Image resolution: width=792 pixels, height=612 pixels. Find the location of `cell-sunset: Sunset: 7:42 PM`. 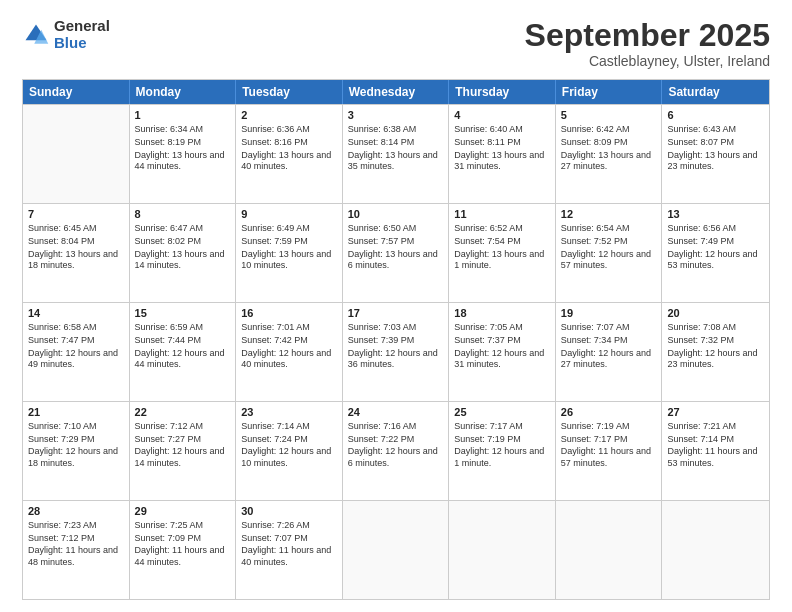

cell-sunset: Sunset: 7:42 PM is located at coordinates (289, 341).